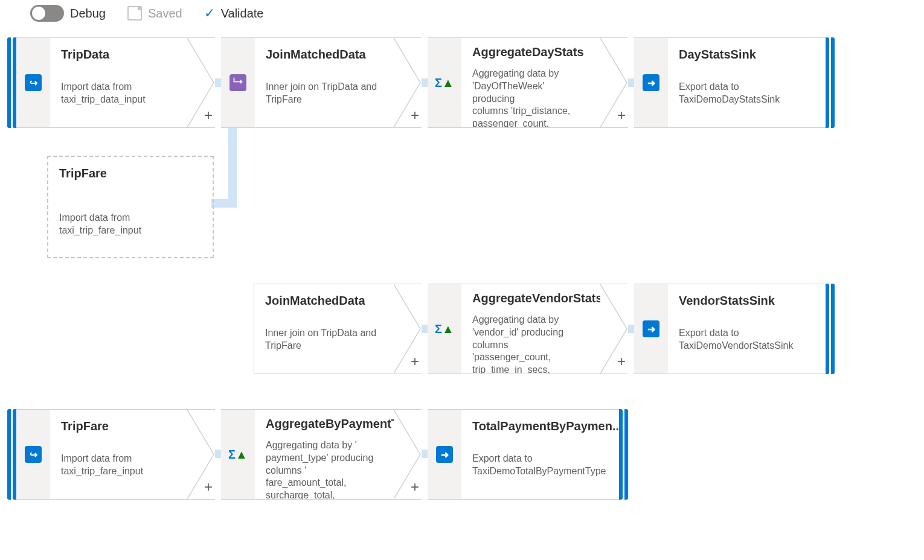 Image resolution: width=924 pixels, height=560 pixels. What do you see at coordinates (324, 469) in the screenshot?
I see `node-desc: Aggregating data by ' payment_type' prod…` at bounding box center [324, 469].